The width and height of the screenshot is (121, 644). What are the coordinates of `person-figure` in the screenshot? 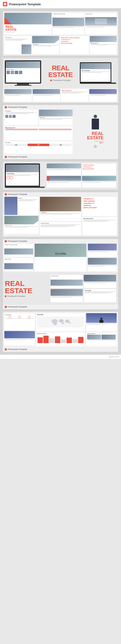 It's located at (95, 122).